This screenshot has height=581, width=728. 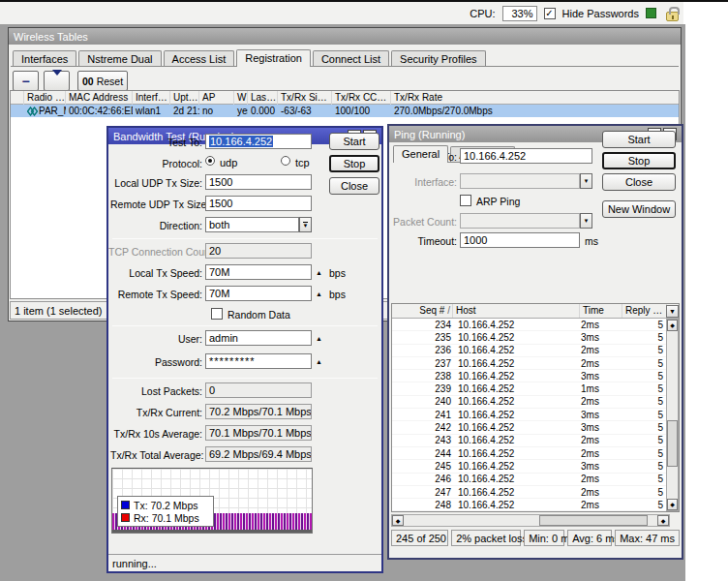 I want to click on column-rate: Tx/Rx Rate, so click(x=535, y=98).